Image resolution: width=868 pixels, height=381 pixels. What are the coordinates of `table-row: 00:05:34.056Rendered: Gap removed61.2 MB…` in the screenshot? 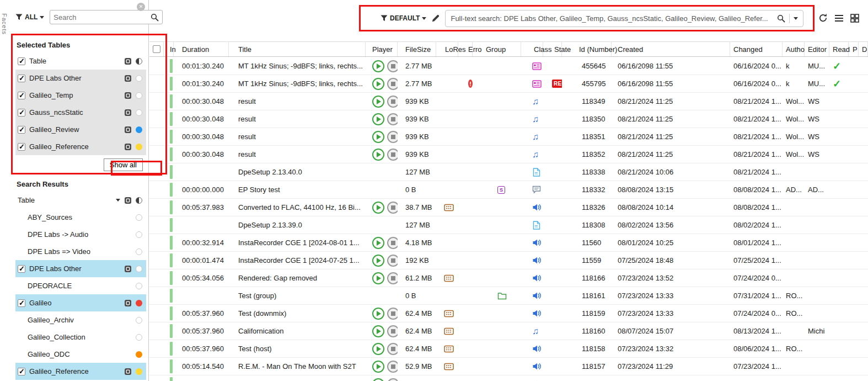 It's located at (508, 278).